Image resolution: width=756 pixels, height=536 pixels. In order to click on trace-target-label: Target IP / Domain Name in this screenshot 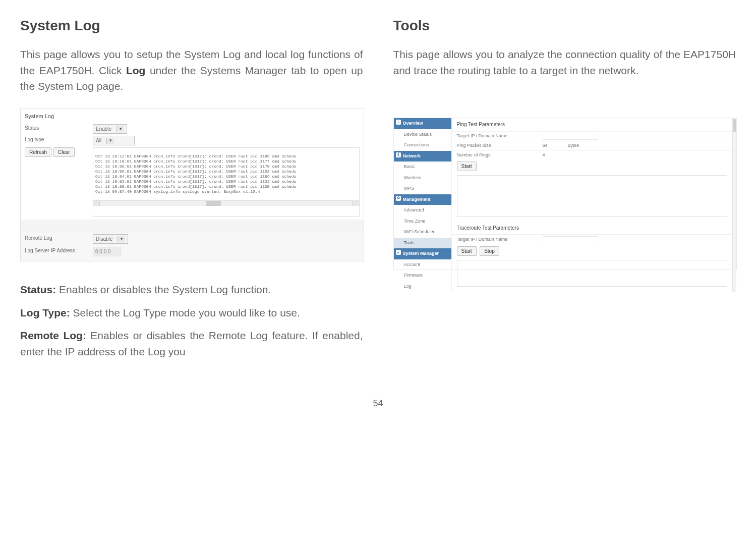, I will do `click(500, 240)`.